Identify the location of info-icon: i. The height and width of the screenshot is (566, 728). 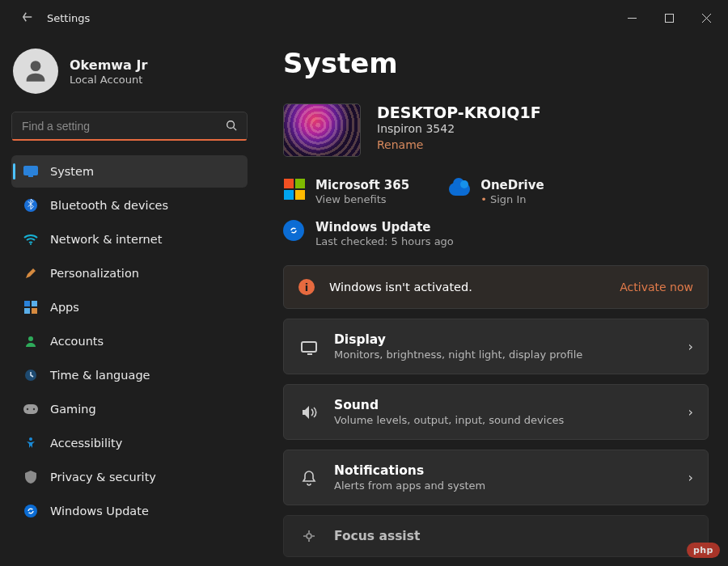
(307, 287).